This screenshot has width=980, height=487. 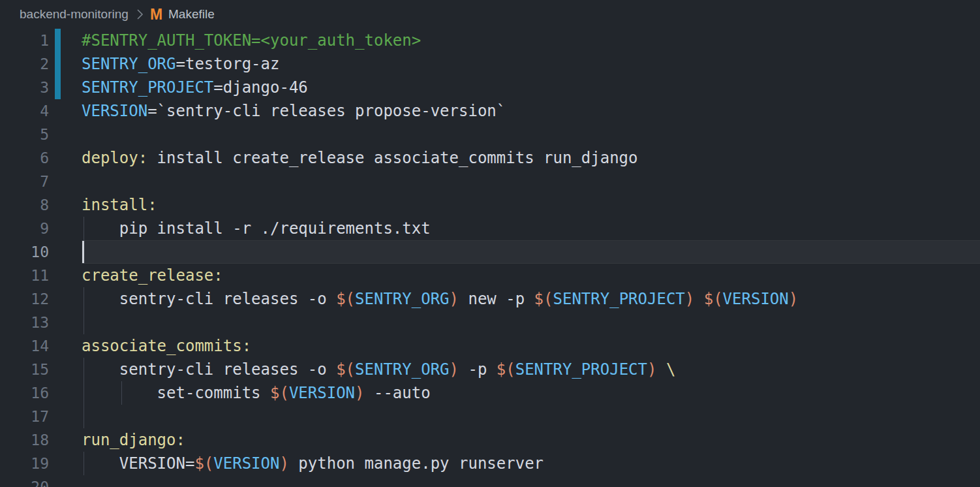 What do you see at coordinates (490, 481) in the screenshot?
I see `code-line-20: 20` at bounding box center [490, 481].